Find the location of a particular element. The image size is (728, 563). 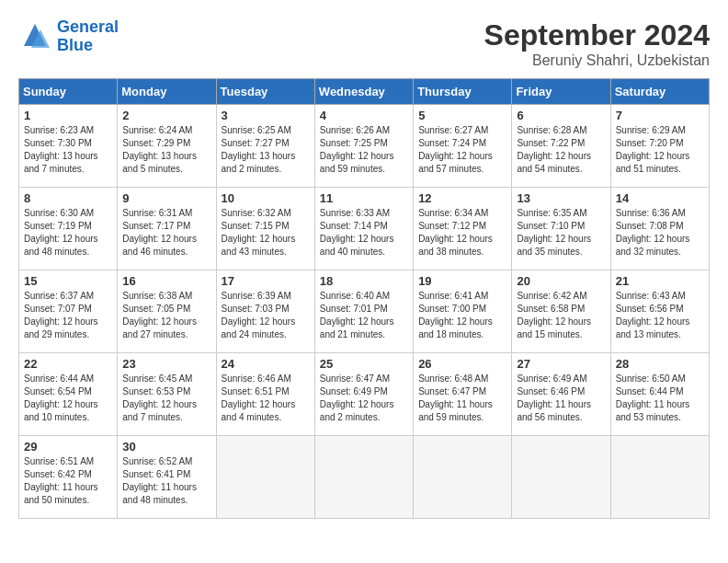

day-cell-18: 18 Sunrise: 6:40 AM Sunset: 7:01 PM Dayl… is located at coordinates (364, 312).